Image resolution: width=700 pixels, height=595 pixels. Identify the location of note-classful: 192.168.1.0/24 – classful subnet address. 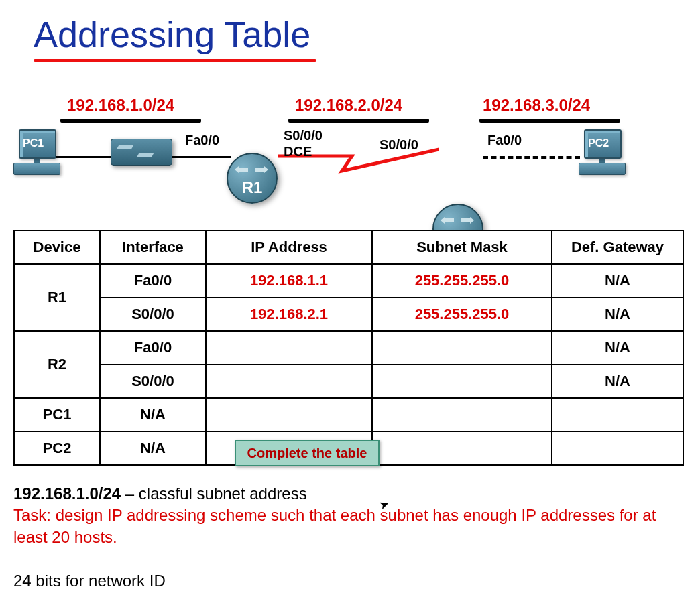
(350, 494).